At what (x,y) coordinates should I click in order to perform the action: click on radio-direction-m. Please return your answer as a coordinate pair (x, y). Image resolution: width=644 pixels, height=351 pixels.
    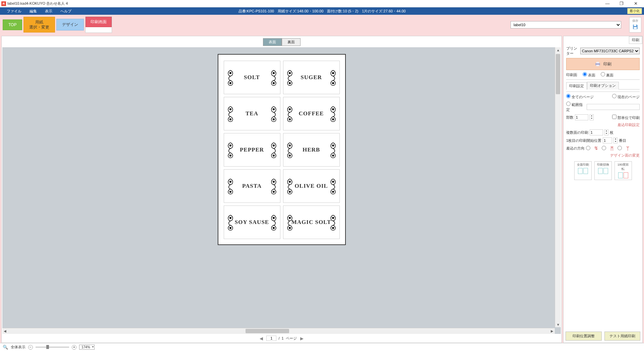
    Looking at the image, I should click on (604, 148).